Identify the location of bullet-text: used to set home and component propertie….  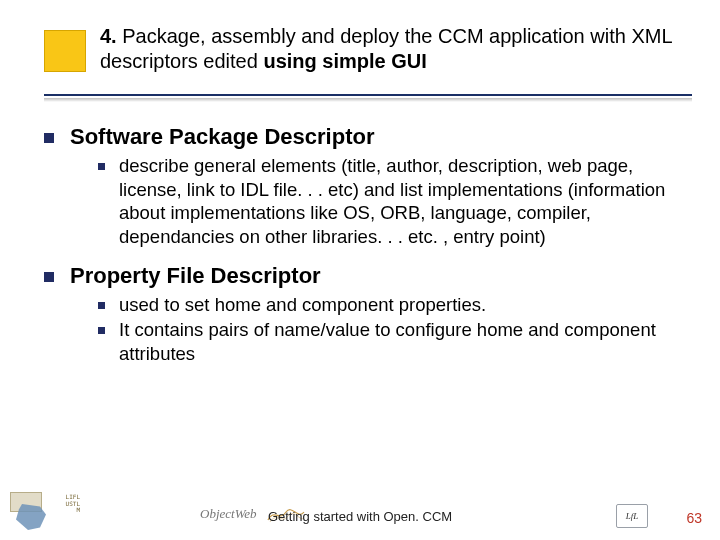
(302, 305).